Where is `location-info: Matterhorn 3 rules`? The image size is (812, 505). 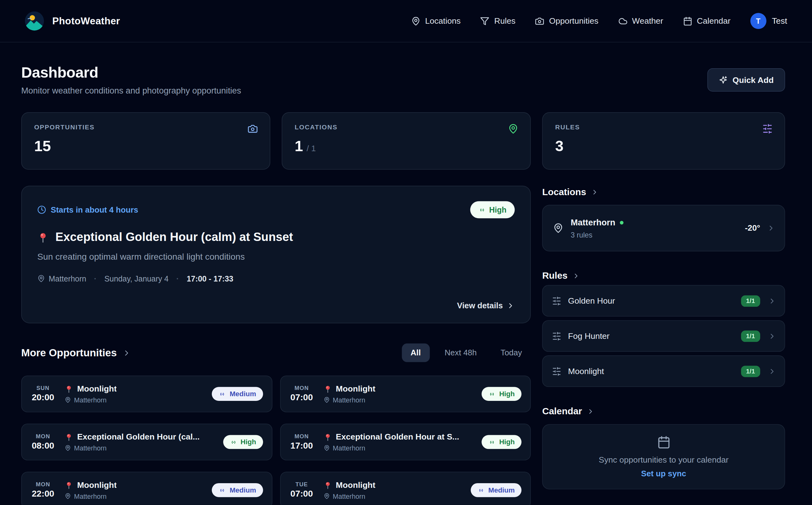
location-info: Matterhorn 3 rules is located at coordinates (597, 228).